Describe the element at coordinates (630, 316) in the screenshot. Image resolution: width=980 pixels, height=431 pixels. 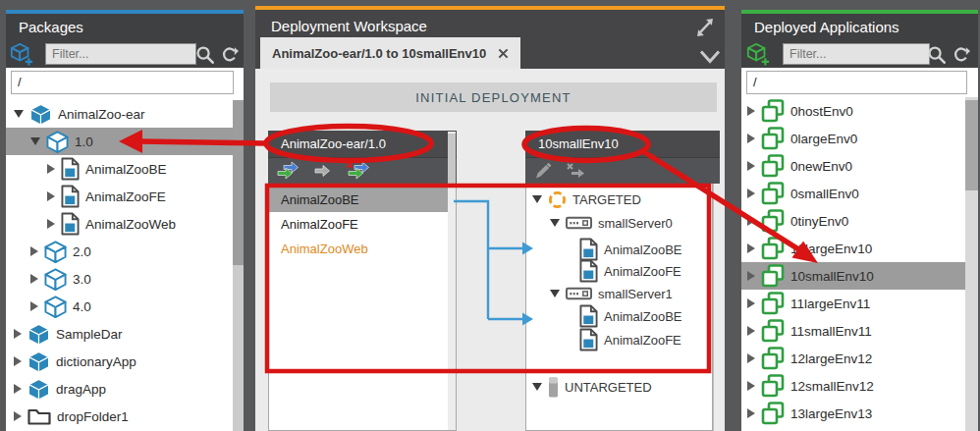
I see `target-tree-item-AnimalZooBE: AnimalZooBE` at that location.